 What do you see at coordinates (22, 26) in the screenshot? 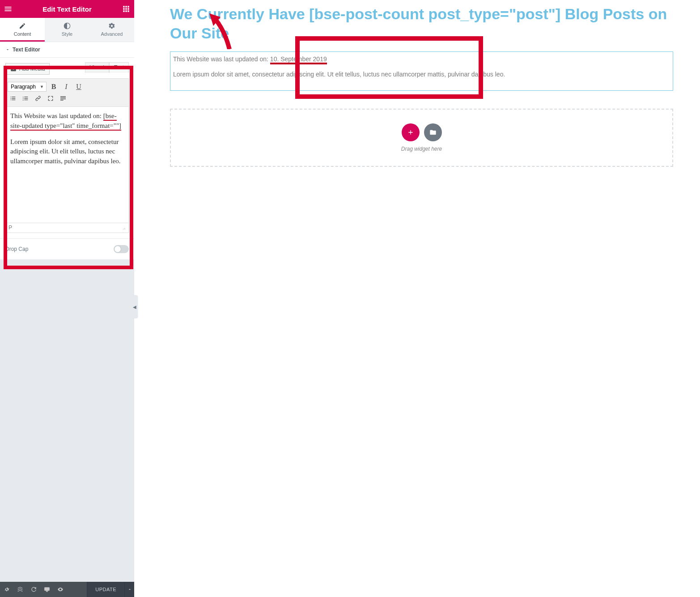
I see `pencil-icon` at bounding box center [22, 26].